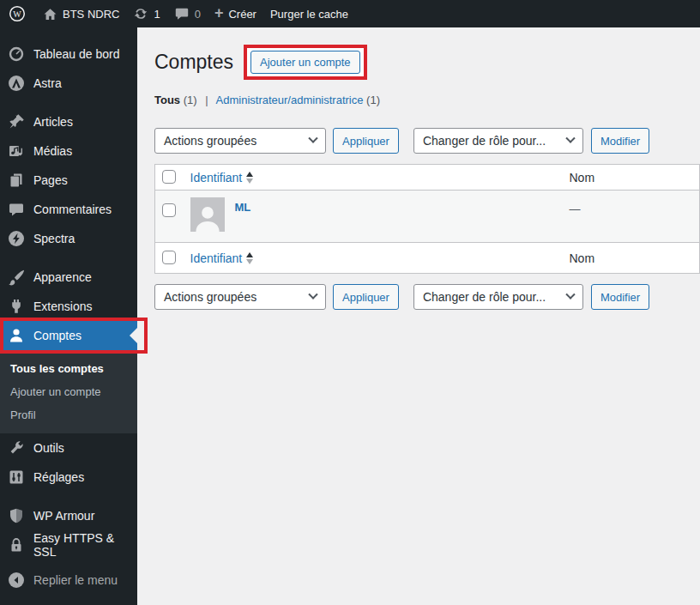  What do you see at coordinates (427, 297) in the screenshot?
I see `bulk-actions-bottom: Actions groupées Appliquer Changer de rô…` at bounding box center [427, 297].